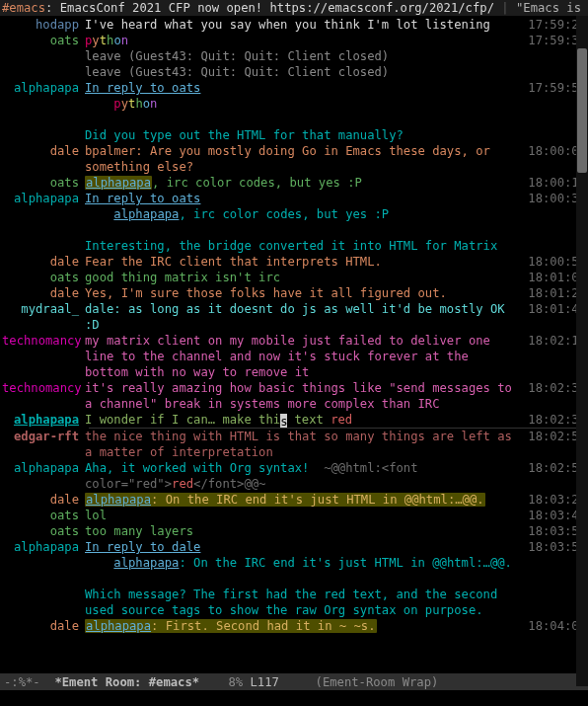 This screenshot has width=588, height=706. What do you see at coordinates (294, 420) in the screenshot?
I see `chat-row: alphapapaI wonder if I can… make this te…` at bounding box center [294, 420].